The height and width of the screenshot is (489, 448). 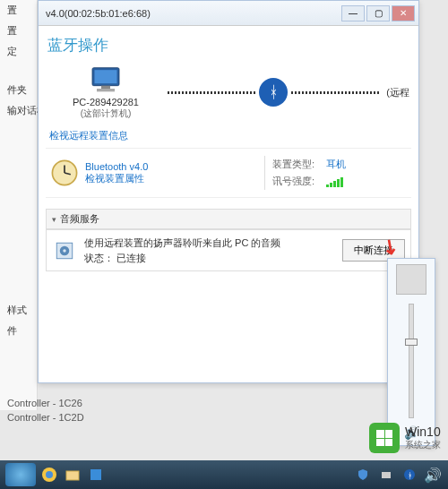 I want to click on taskbar-chrome-icon, so click(x=49, y=475).